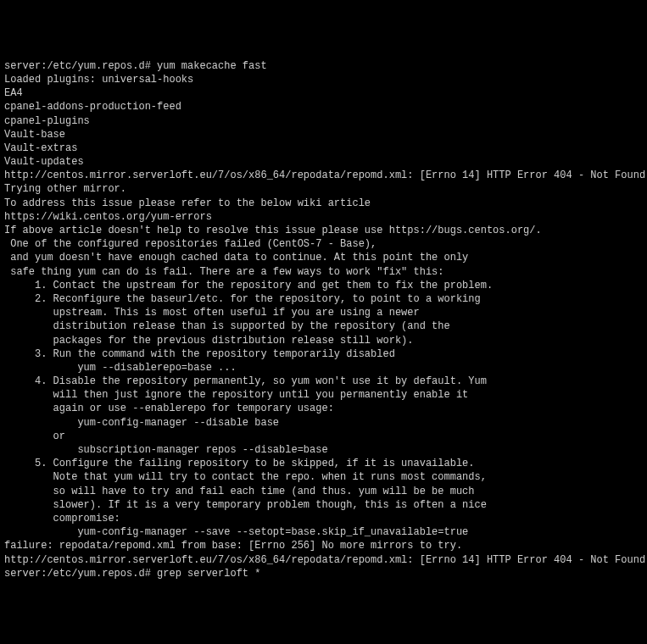 This screenshot has height=644, width=647. I want to click on terminal-line: server:/etc/yum.repos.d# yum makecache f…, so click(324, 66).